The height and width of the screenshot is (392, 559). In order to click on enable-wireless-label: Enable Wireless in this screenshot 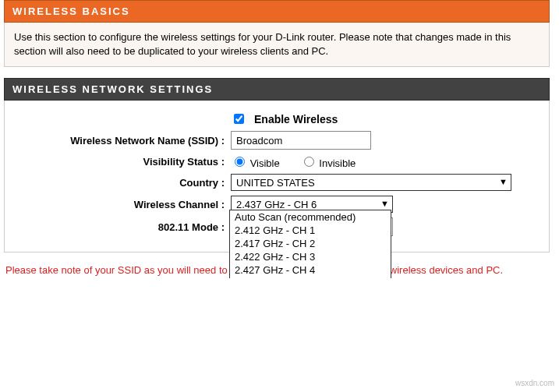, I will do `click(296, 119)`.